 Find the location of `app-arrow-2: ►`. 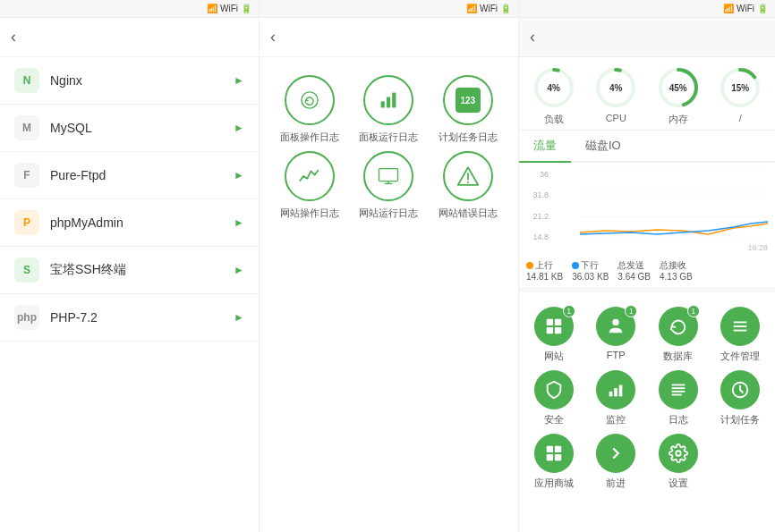

app-arrow-2: ► is located at coordinates (239, 175).